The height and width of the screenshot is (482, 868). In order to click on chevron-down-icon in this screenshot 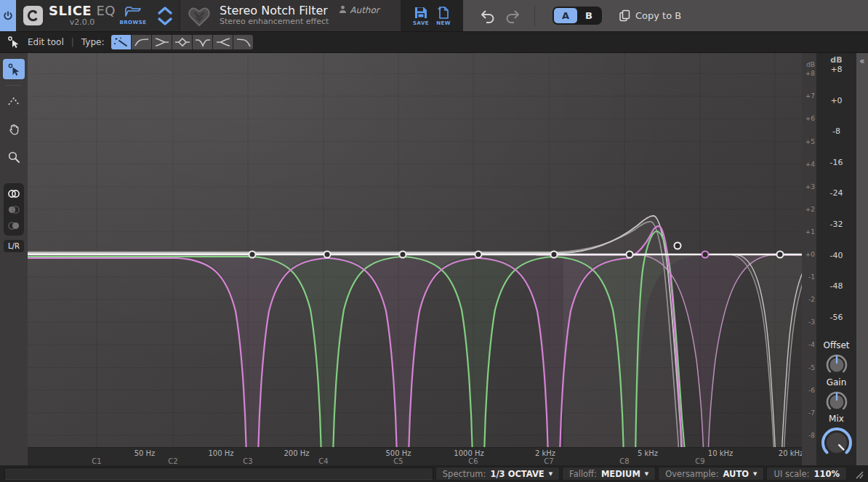, I will do `click(165, 22)`.